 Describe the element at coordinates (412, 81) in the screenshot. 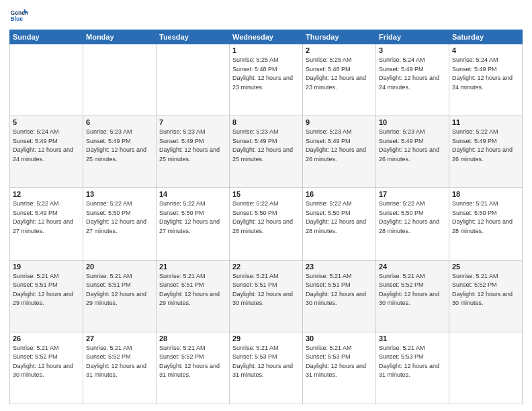

I see `calendar-day-cell: 3Sunrise: 5:24 AMSunset: 5:49 PMDaylight…` at that location.